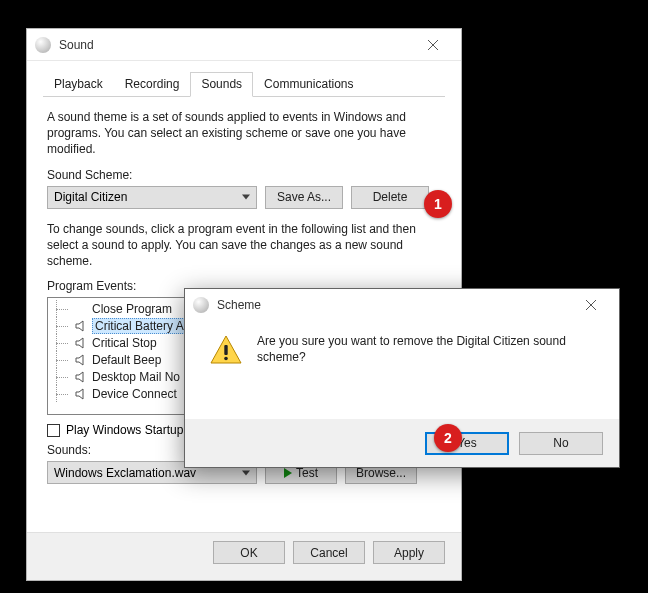 Image resolution: width=648 pixels, height=593 pixels. What do you see at coordinates (244, 198) in the screenshot?
I see `scheme-row: Digital Citizen Save As... Delete` at bounding box center [244, 198].